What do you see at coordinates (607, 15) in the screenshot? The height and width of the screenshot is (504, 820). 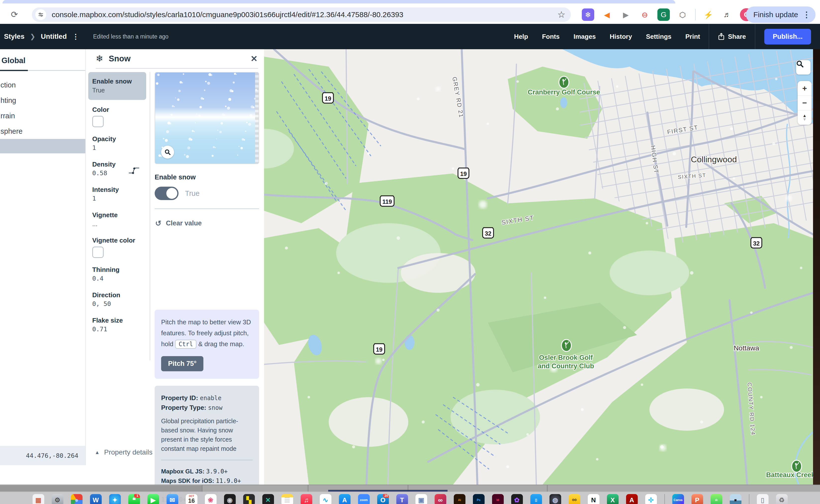 I see `megaphone-extension-icon: ◀` at bounding box center [607, 15].